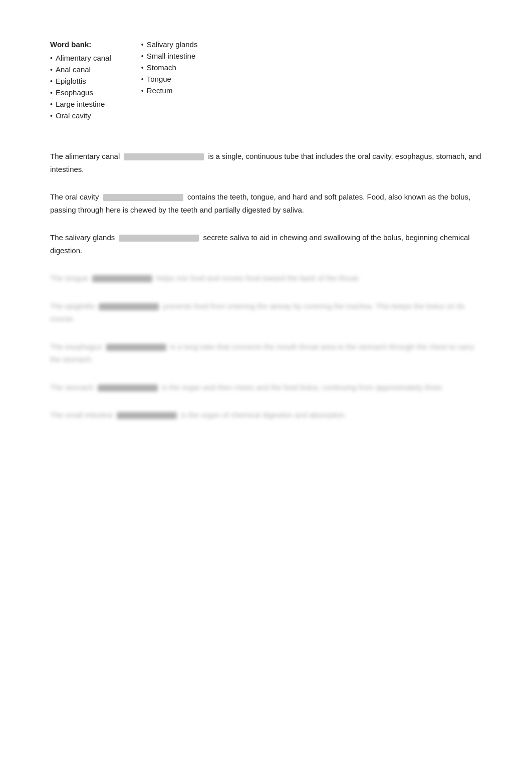 This screenshot has height=780, width=532. What do you see at coordinates (82, 238) in the screenshot?
I see `p3-prefix: The salivary glands` at bounding box center [82, 238].